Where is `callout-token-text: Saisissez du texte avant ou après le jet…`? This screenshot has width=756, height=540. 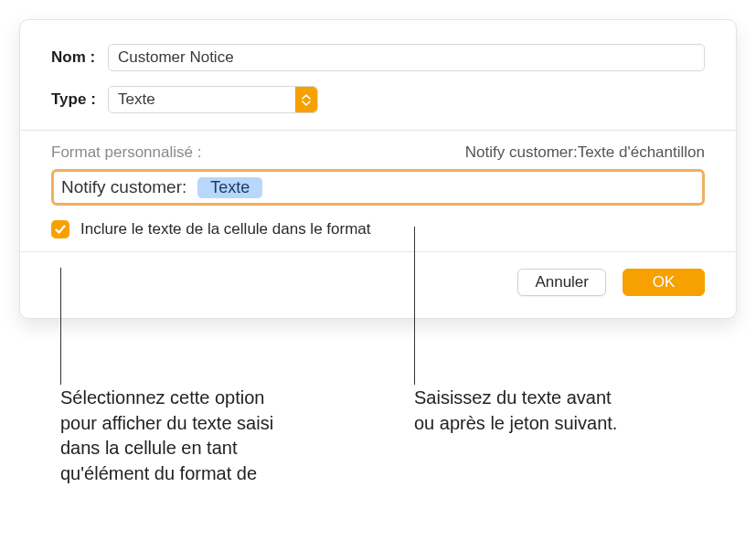 callout-token-text: Saisissez du texte avant ou après le jet… is located at coordinates (519, 411).